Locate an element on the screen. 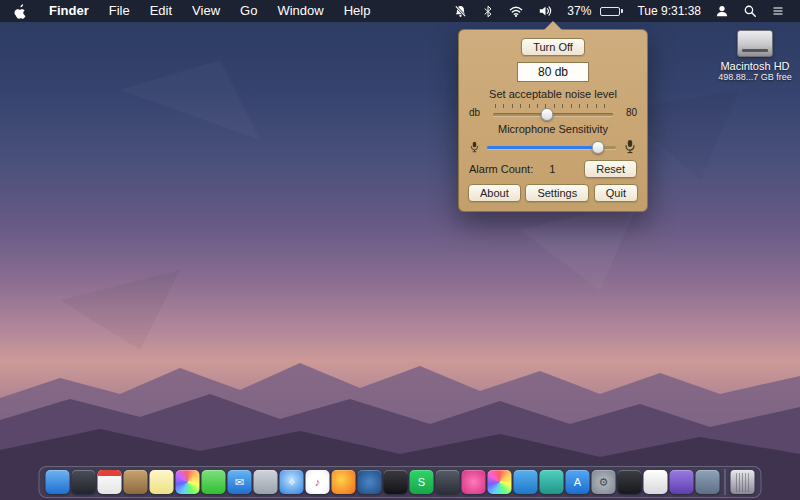 The width and height of the screenshot is (800, 500). dock-icon-notes is located at coordinates (162, 482).